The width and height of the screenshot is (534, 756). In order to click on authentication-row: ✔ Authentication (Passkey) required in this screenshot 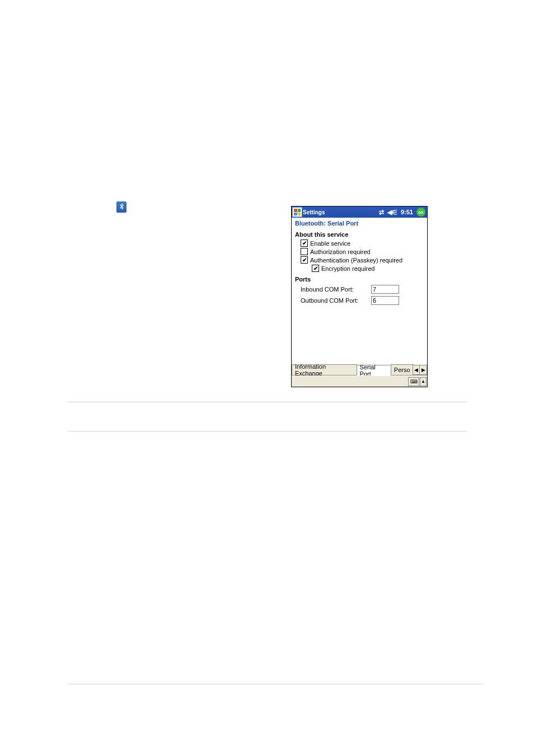, I will do `click(359, 260)`.